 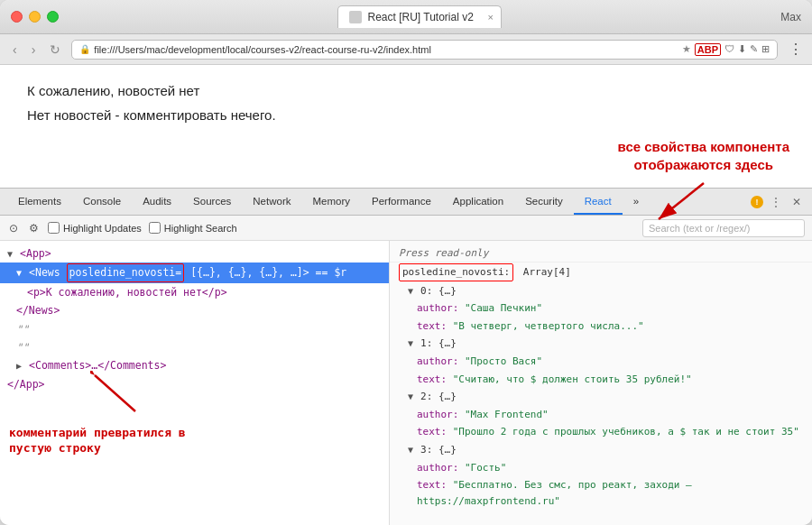 I want to click on warning-badge: !, so click(x=757, y=202).